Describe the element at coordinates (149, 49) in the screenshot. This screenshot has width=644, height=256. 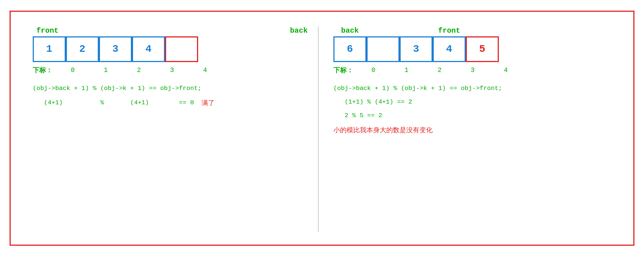
I see `left-cell-3: 4` at that location.